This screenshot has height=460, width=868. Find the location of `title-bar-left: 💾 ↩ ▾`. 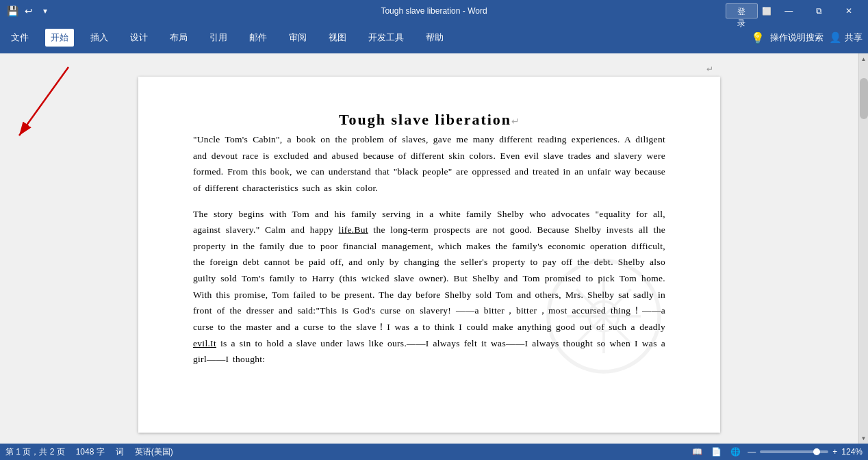

title-bar-left: 💾 ↩ ▾ is located at coordinates (74, 11).